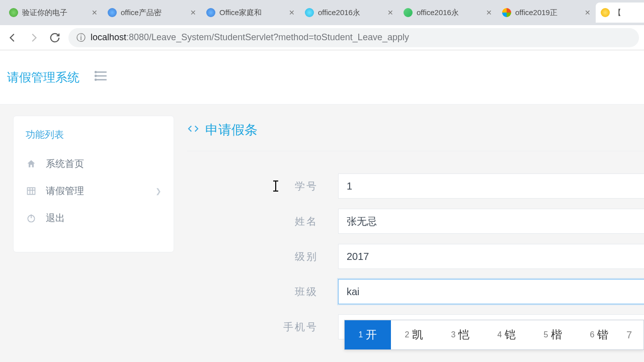 The image size is (644, 362). Describe the element at coordinates (349, 13) in the screenshot. I see `browser-tab-4: office2016永 ✕` at that location.